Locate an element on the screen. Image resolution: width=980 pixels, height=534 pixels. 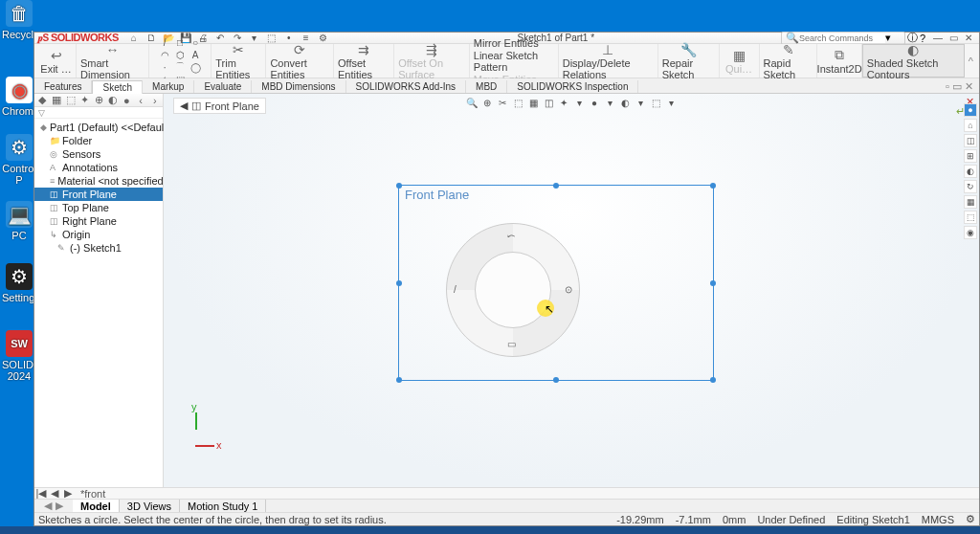
desktop-icon-chrome: ◉Chrome is located at coordinates (19, 97).